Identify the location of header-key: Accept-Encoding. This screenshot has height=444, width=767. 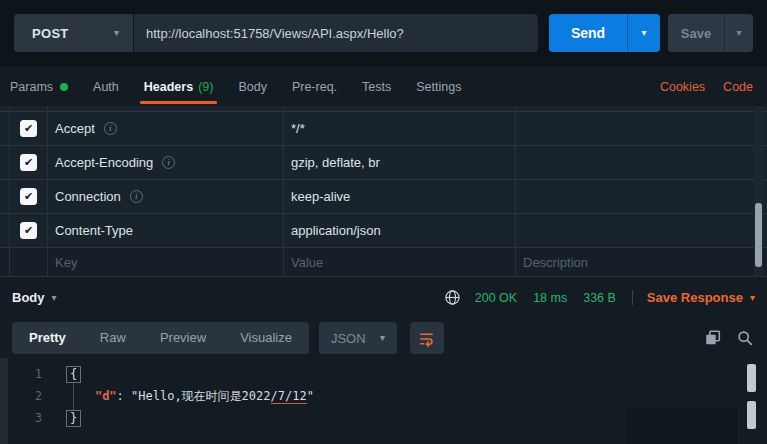
(104, 162).